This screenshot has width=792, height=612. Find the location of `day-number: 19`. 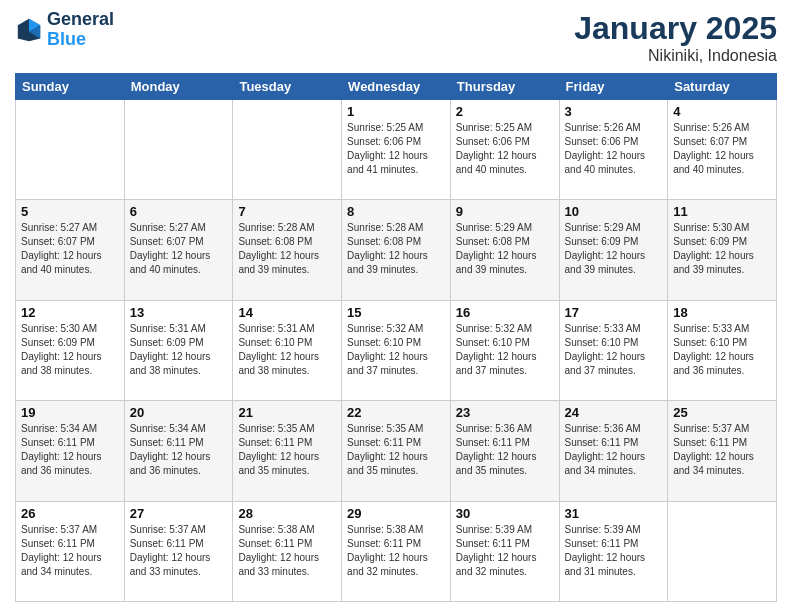

day-number: 19 is located at coordinates (70, 412).